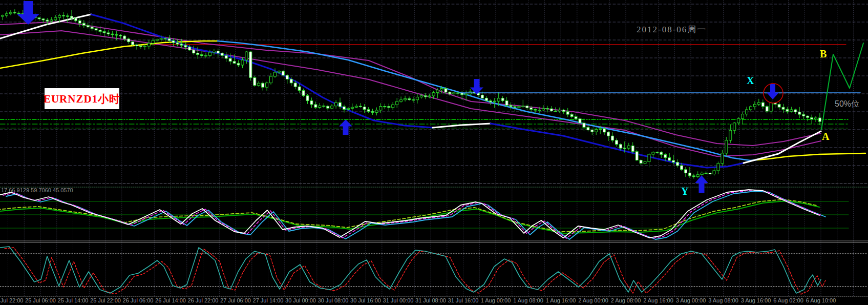 The width and height of the screenshot is (868, 305). What do you see at coordinates (203, 300) in the screenshot?
I see `time-axis-label: 26 Jul 22:00` at bounding box center [203, 300].